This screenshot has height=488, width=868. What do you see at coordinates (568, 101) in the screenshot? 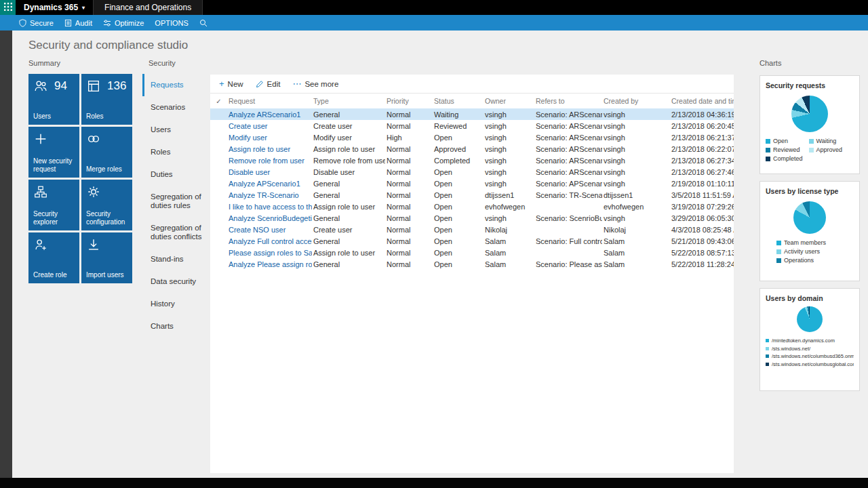
I see `column-header-refers-to: Refers to` at bounding box center [568, 101].